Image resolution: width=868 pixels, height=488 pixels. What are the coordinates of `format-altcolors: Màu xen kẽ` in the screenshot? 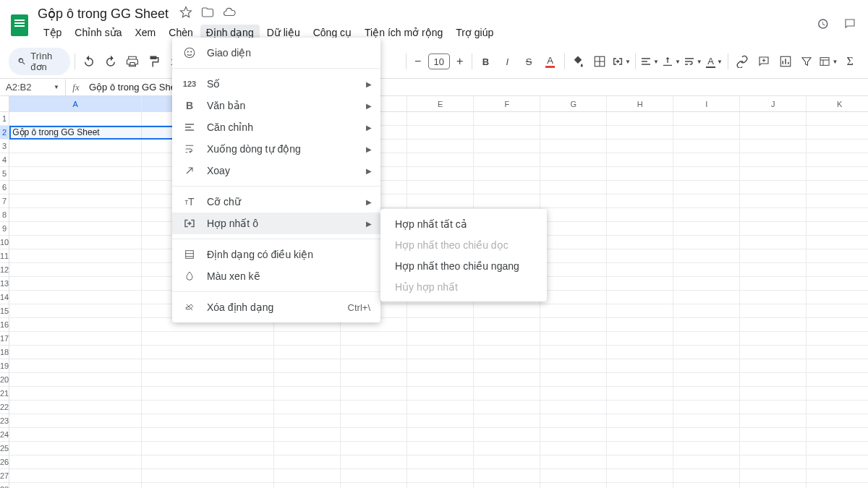 It's located at (276, 276).